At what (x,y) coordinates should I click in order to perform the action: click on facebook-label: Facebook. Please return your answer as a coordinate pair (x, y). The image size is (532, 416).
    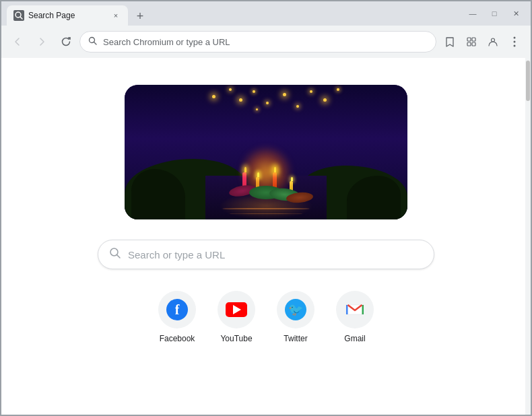
    Looking at the image, I should click on (178, 339).